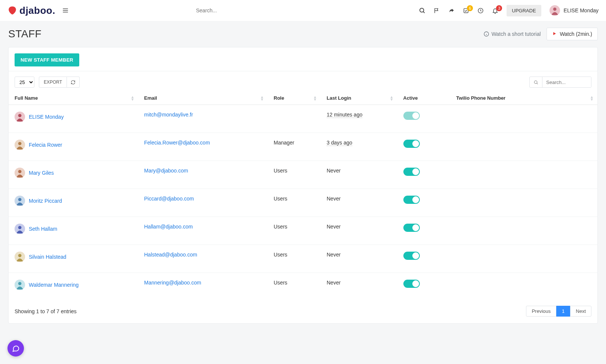 This screenshot has width=606, height=364. I want to click on upgrade-button: UPGRADE, so click(524, 10).